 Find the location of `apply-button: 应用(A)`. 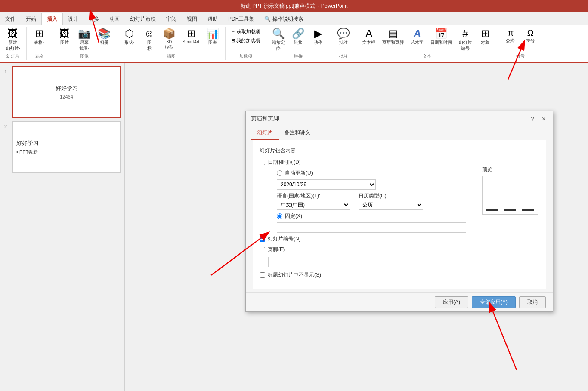

apply-button: 应用(A) is located at coordinates (452, 302).